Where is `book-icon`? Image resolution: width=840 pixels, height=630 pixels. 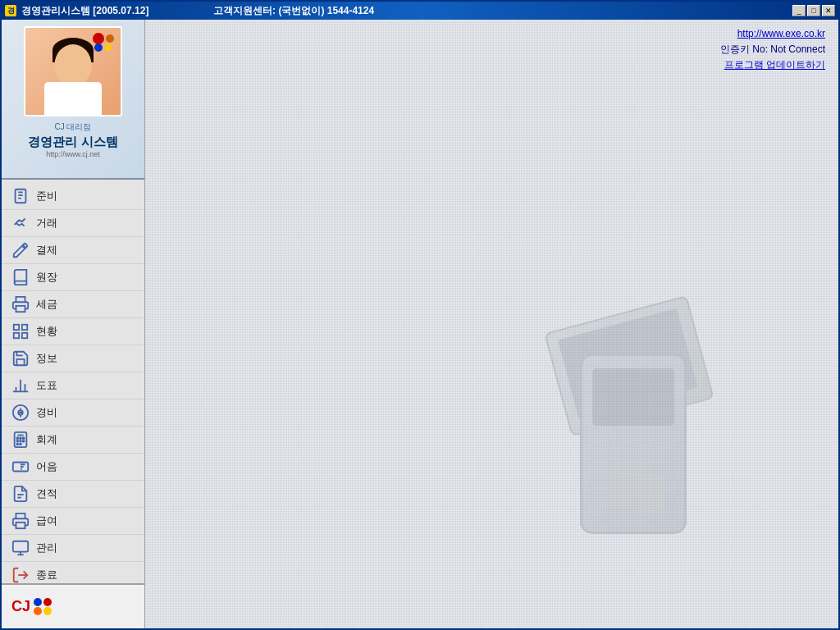
book-icon is located at coordinates (21, 277).